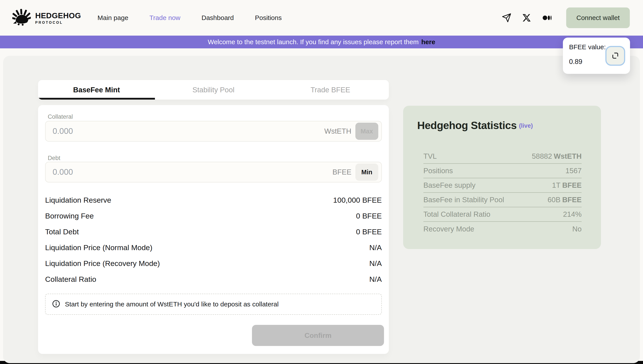  What do you see at coordinates (56, 304) in the screenshot?
I see `info-icon` at bounding box center [56, 304].